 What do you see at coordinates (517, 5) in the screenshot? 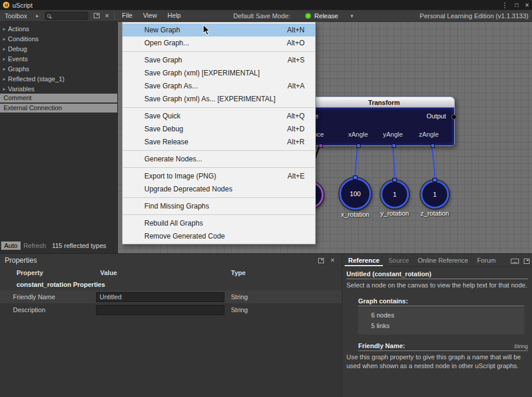
I see `restore-window-button: □` at bounding box center [517, 5].